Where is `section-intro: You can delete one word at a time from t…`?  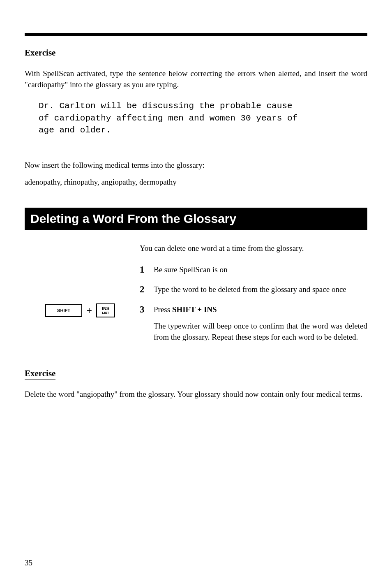 section-intro: You can delete one word at a time from t… is located at coordinates (254, 248).